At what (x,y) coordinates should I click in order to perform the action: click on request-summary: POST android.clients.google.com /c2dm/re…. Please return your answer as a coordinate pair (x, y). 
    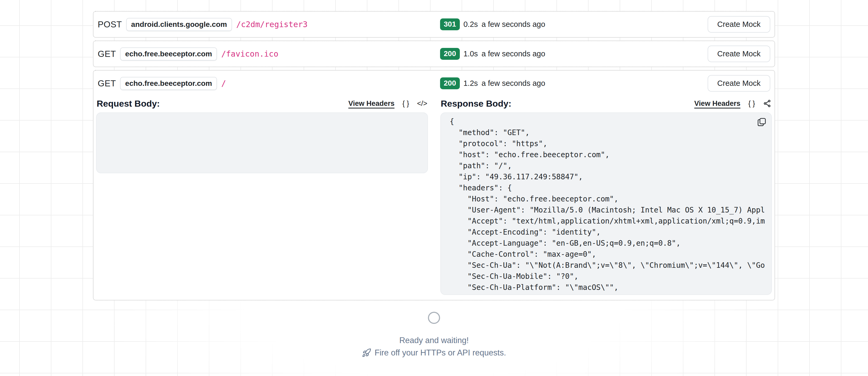
    Looking at the image, I should click on (269, 24).